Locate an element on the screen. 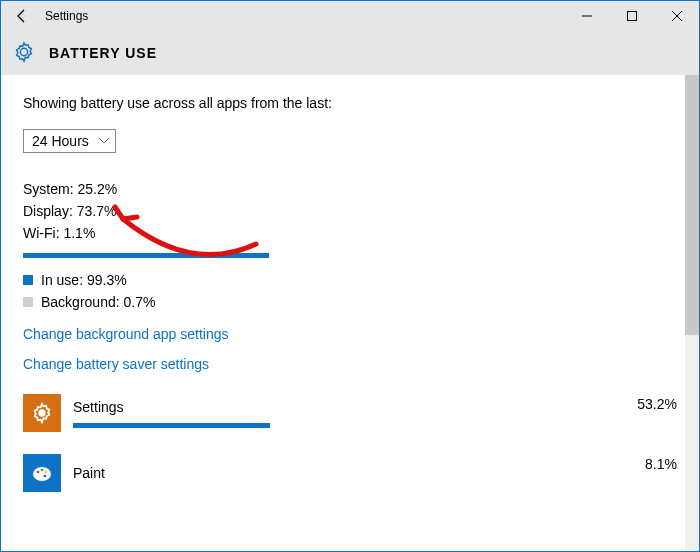 Image resolution: width=700 pixels, height=552 pixels. maximize-button is located at coordinates (632, 16).